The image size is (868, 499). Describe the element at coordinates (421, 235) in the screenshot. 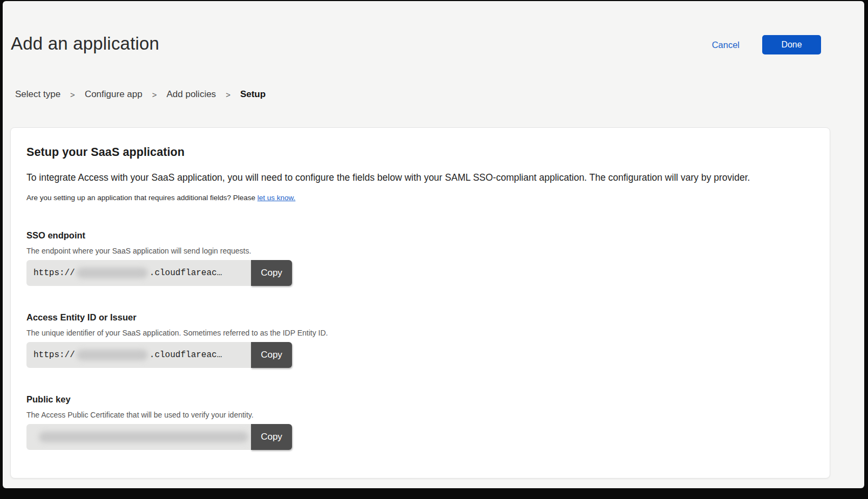

I see `field-label: SSO endpoint` at that location.